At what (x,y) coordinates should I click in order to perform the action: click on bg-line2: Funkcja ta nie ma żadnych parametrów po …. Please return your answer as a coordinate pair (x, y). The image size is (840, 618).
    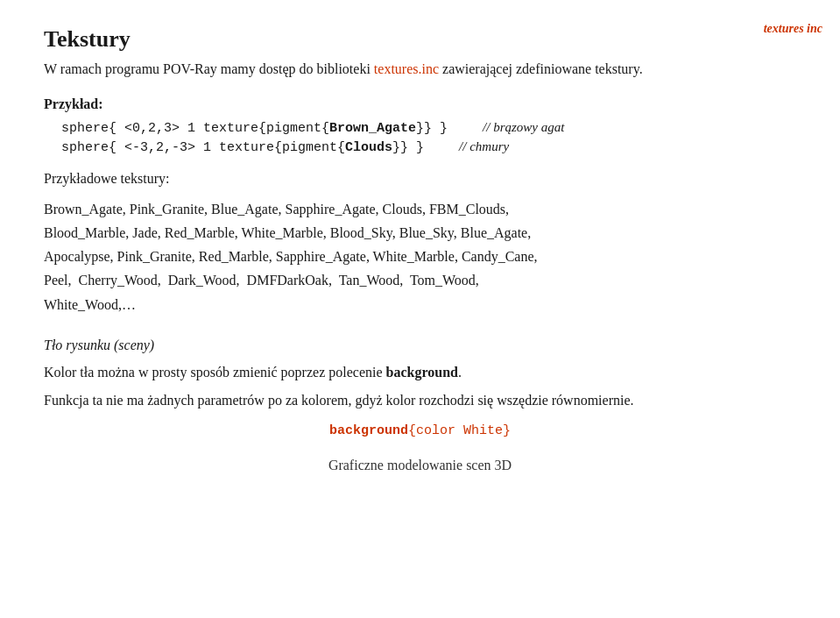
    Looking at the image, I should click on (420, 401).